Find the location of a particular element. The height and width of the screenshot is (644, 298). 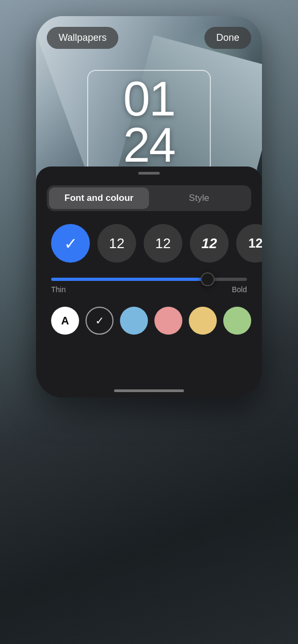

weight-slider-thumb is located at coordinates (208, 279).